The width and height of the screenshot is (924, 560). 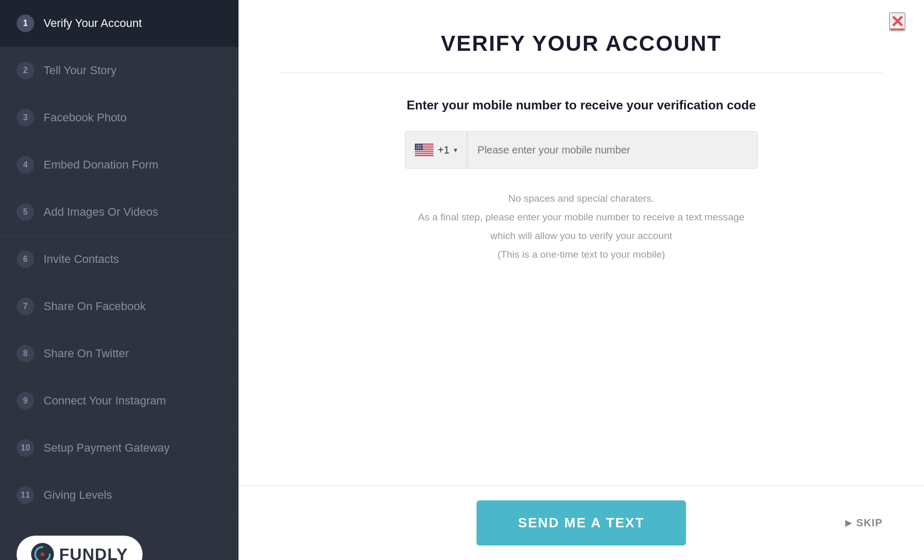 I want to click on hint-text: No spaces and special charaters. As a fi…, so click(x=581, y=227).